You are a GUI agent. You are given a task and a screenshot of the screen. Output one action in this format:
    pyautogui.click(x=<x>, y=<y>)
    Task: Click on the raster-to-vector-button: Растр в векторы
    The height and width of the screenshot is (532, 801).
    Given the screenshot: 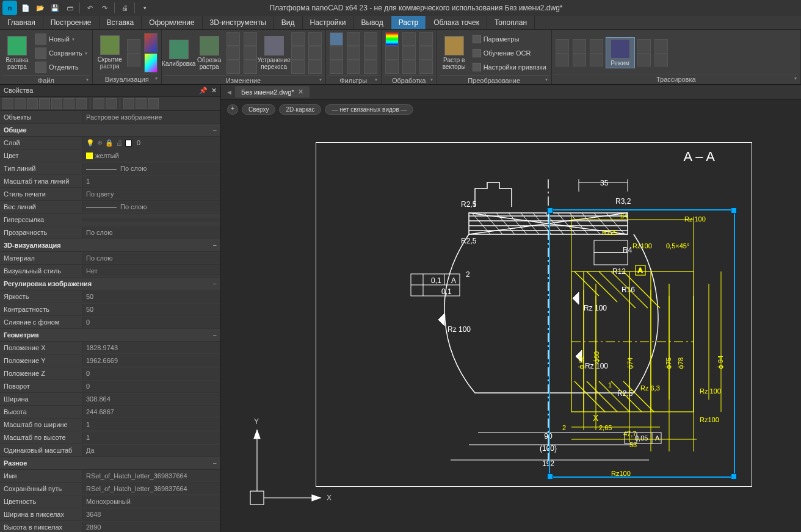 What is the action you would take?
    pyautogui.click(x=454, y=53)
    